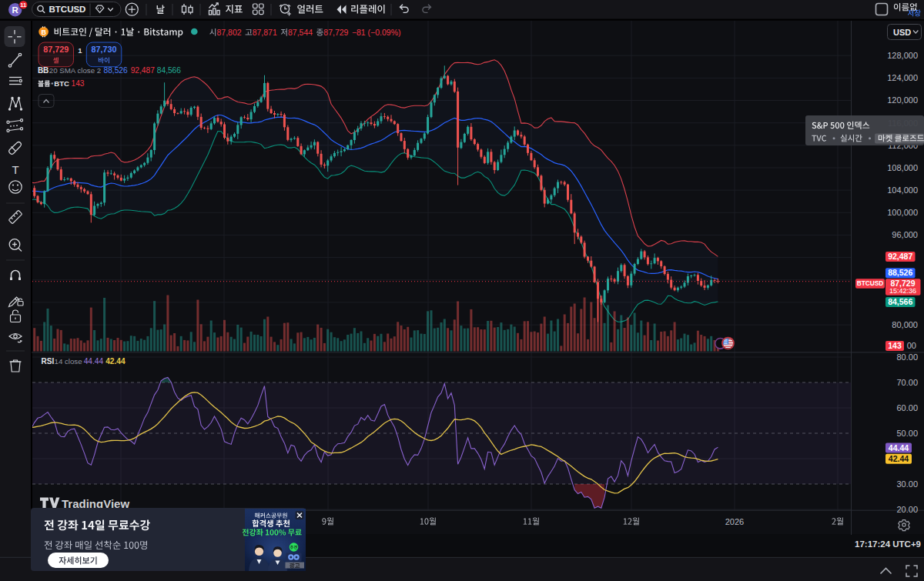 This screenshot has height=581, width=924. Describe the element at coordinates (300, 32) in the screenshot. I see `svg-text: 87,544` at that location.